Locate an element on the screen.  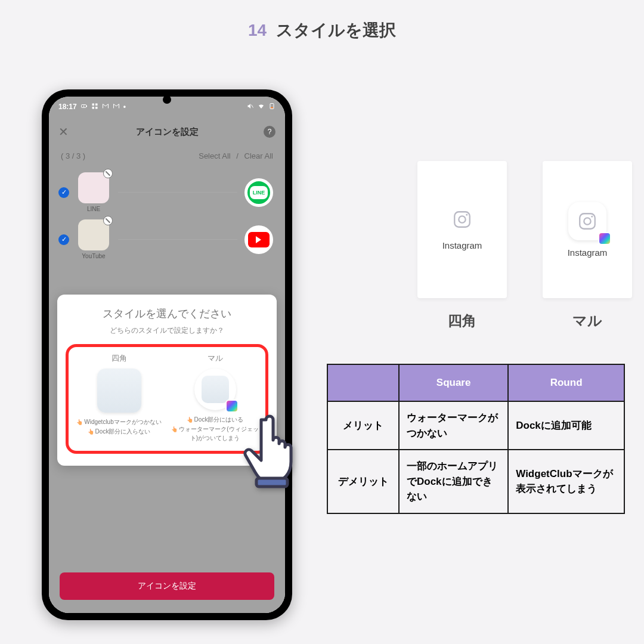
table-row: メリット ウォーターマークがつかない Dockに追加可能 is located at coordinates (476, 426).